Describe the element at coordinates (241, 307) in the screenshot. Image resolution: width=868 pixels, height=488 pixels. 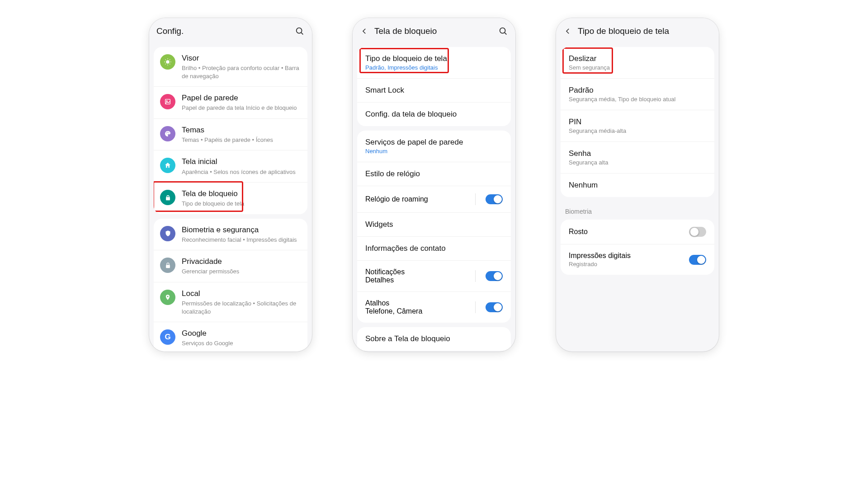
I see `item-sub: Permissões de localização • Solicitações…` at that location.